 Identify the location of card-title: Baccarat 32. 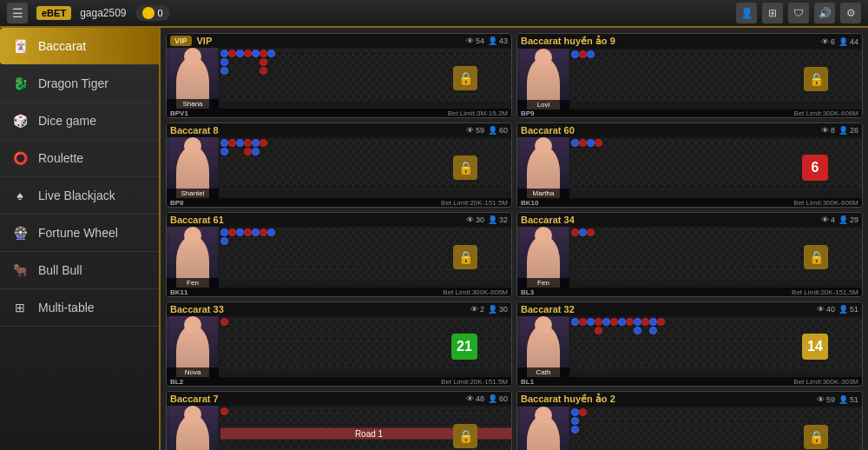
(667, 309).